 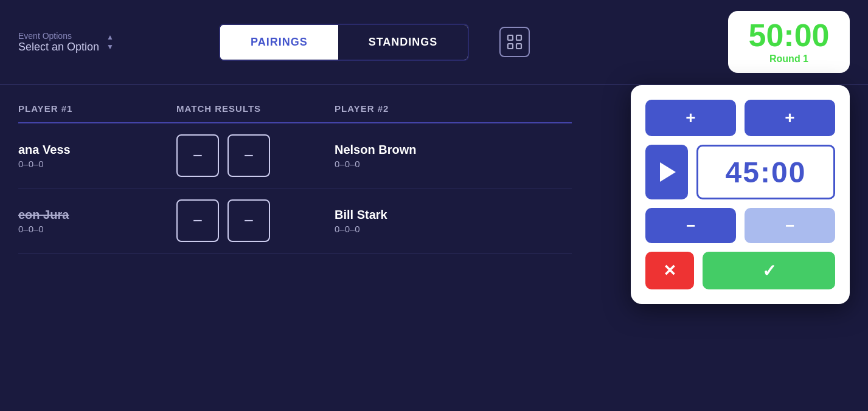 I want to click on btn-play, so click(x=667, y=172).